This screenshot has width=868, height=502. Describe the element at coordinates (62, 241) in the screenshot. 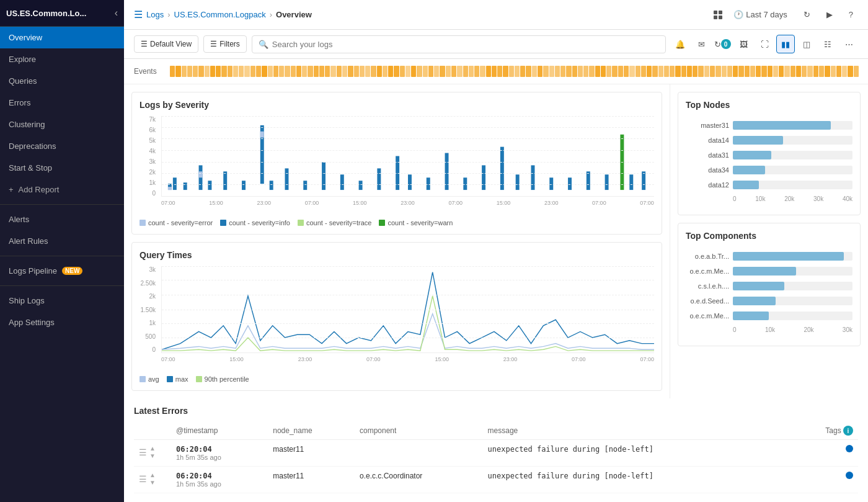

I see `sidebar-item-alert-rules: Alert Rules` at that location.